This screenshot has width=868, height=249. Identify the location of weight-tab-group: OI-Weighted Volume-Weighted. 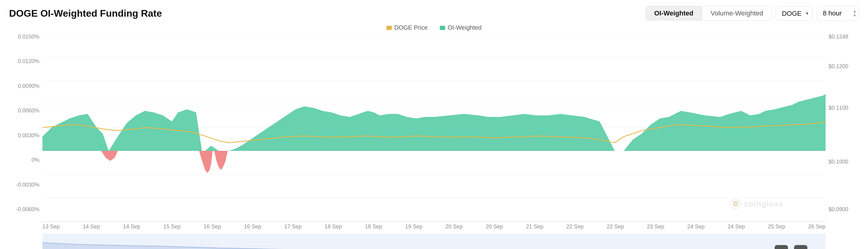
(709, 13).